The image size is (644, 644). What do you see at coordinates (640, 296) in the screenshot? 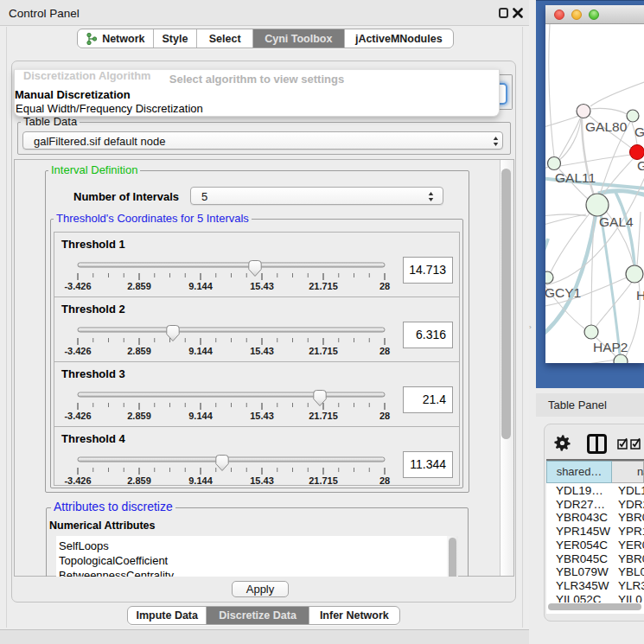
I see `svg-text: H` at bounding box center [640, 296].